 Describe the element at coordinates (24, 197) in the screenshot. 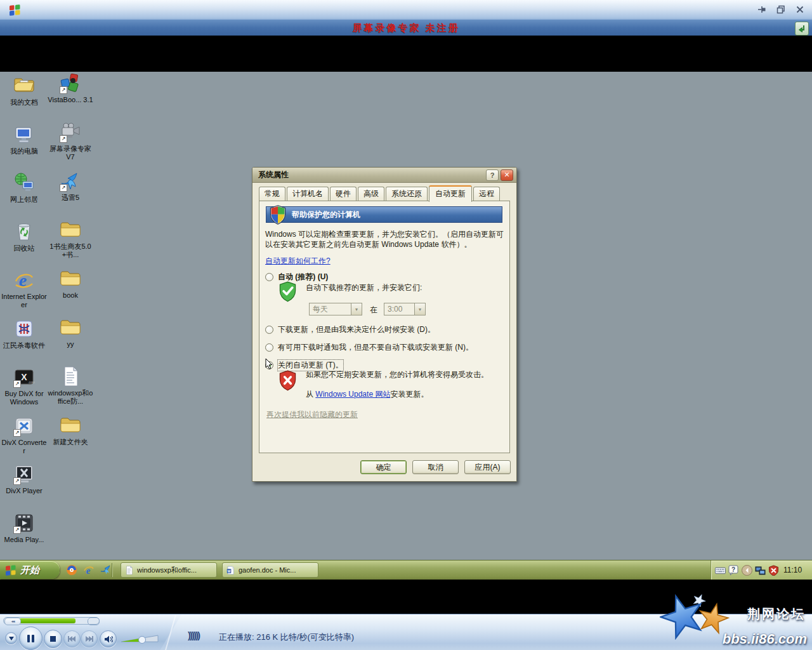

I see `desktop-icon: ↗ 网上邻居` at that location.